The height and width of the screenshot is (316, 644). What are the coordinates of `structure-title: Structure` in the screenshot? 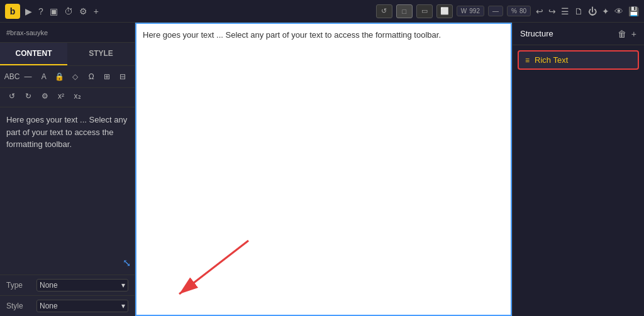 It's located at (537, 34).